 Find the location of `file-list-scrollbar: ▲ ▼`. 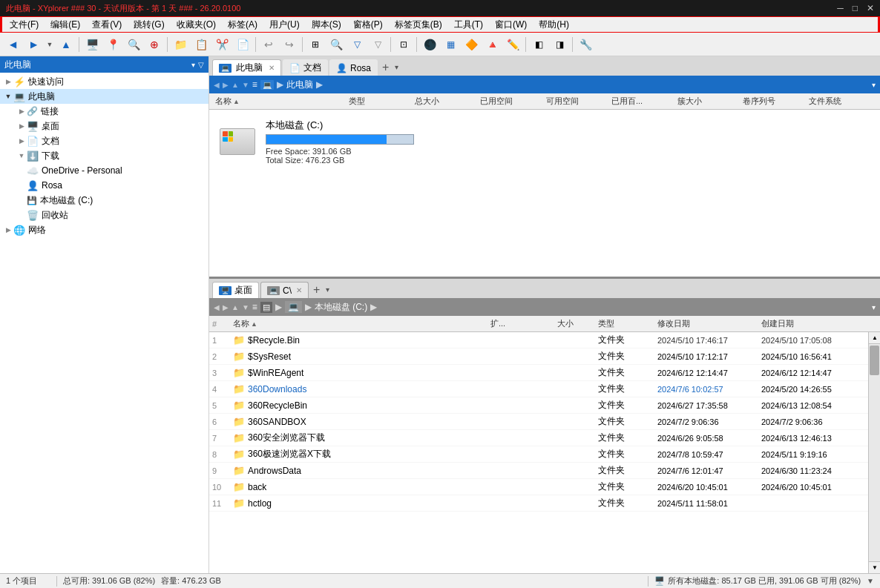

file-list-scrollbar: ▲ ▼ is located at coordinates (874, 452).